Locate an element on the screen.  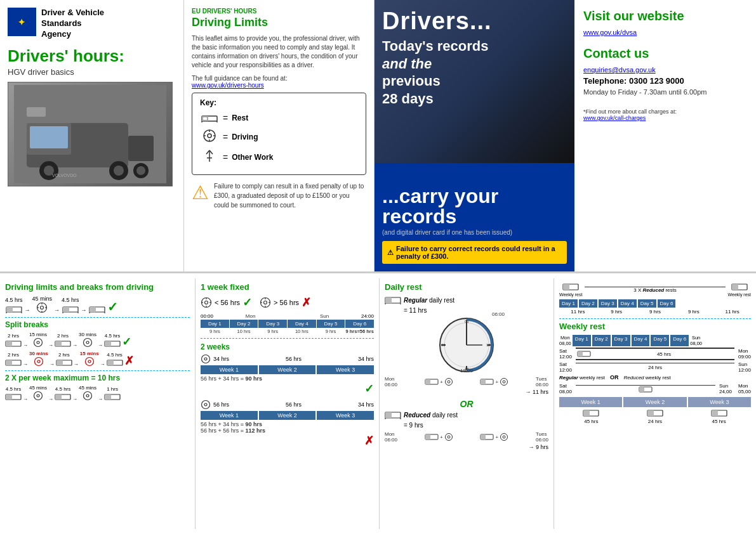
page-title: Drivers' hours: is located at coordinates (91, 56).